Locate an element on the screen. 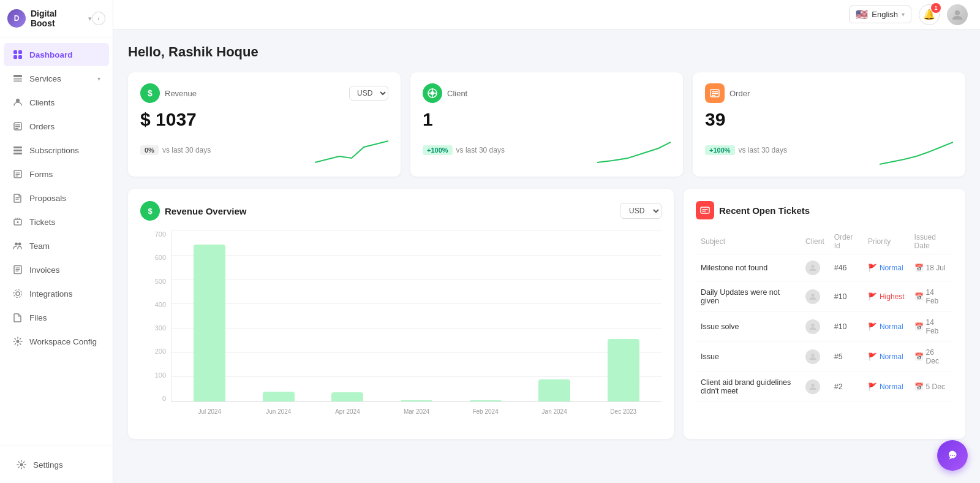 The height and width of the screenshot is (483, 980). bar-label-feb2024: Feb 2024 is located at coordinates (485, 412).